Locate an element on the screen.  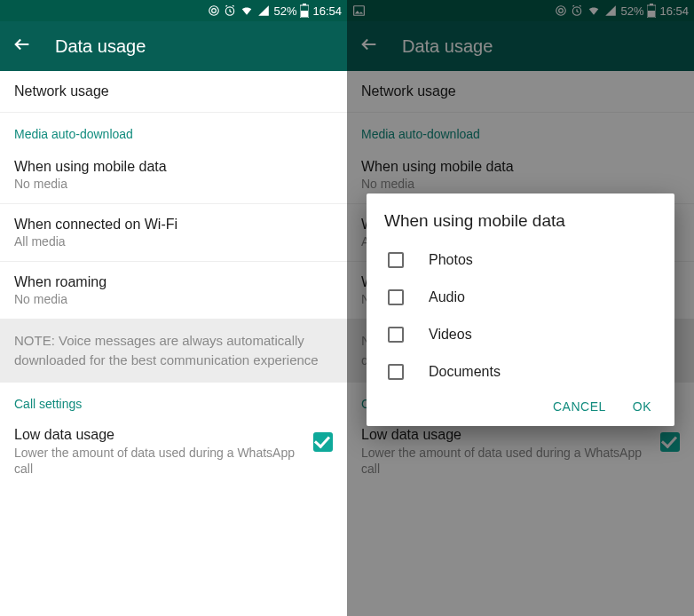
option-photos: Photos is located at coordinates (520, 260).